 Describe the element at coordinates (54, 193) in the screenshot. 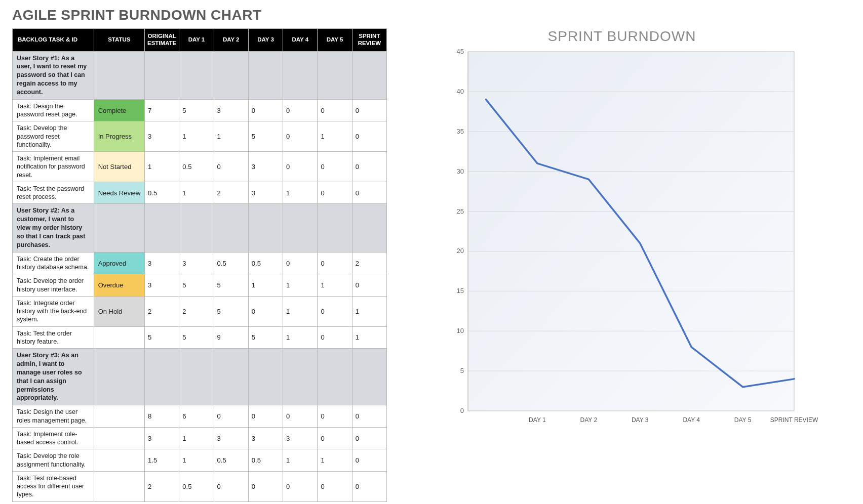

I see `task-text: Task: Test the password reset process.` at that location.